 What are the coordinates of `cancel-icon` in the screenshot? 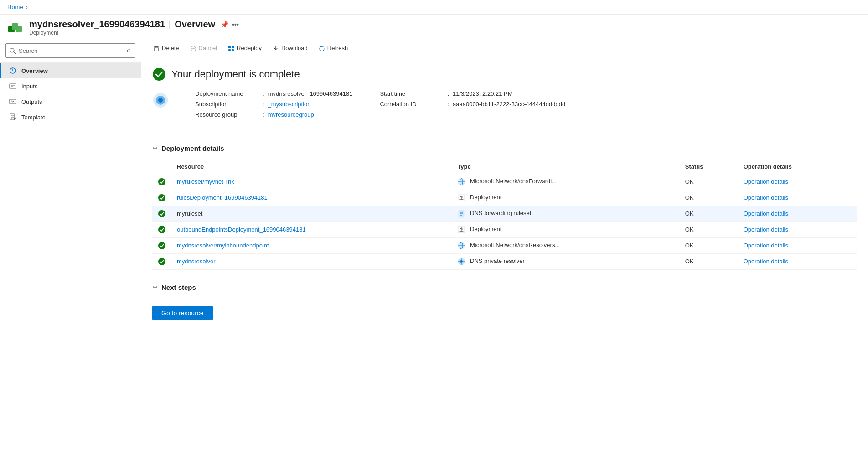 It's located at (193, 48).